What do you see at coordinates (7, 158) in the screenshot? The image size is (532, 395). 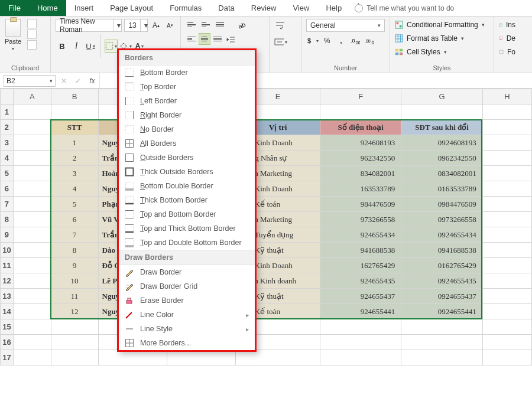 I see `row-header: 4` at bounding box center [7, 158].